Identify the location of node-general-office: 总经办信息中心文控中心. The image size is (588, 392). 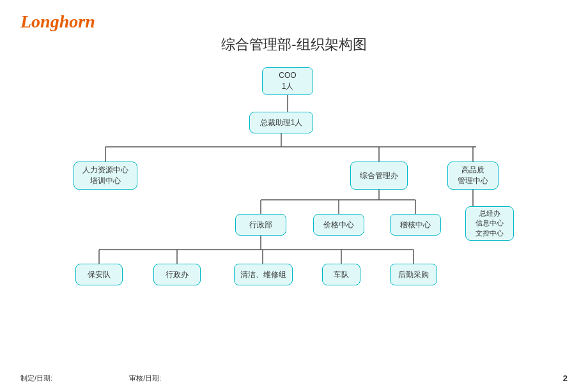
(490, 223).